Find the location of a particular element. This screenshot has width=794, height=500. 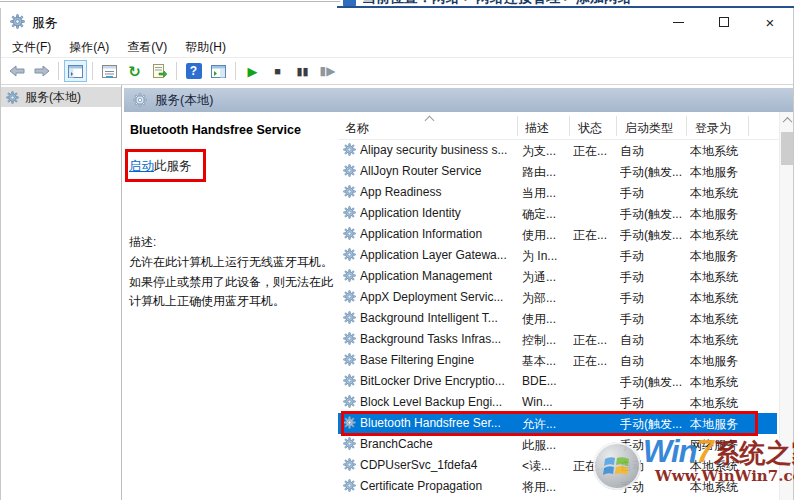

service-row: Application Management 为通... 手动 本地系统 is located at coordinates (558, 276).